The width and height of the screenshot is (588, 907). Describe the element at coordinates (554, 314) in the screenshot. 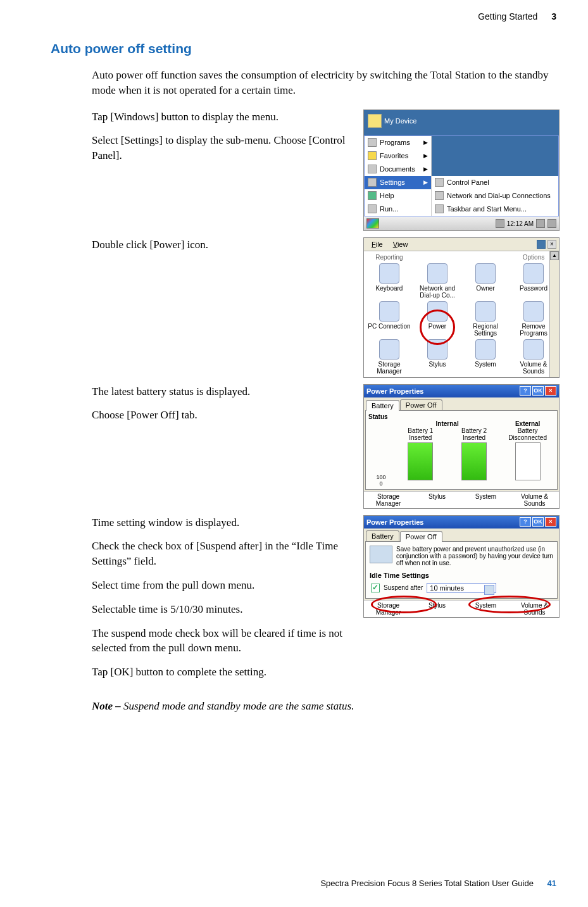

I see `scrollbar: ▲` at that location.